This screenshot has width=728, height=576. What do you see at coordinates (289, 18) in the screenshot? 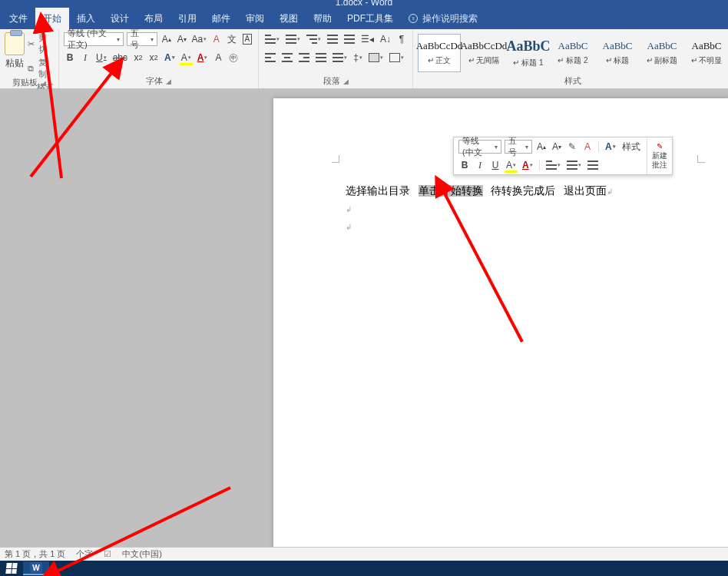
I see `tab-view: 视图` at bounding box center [289, 18].